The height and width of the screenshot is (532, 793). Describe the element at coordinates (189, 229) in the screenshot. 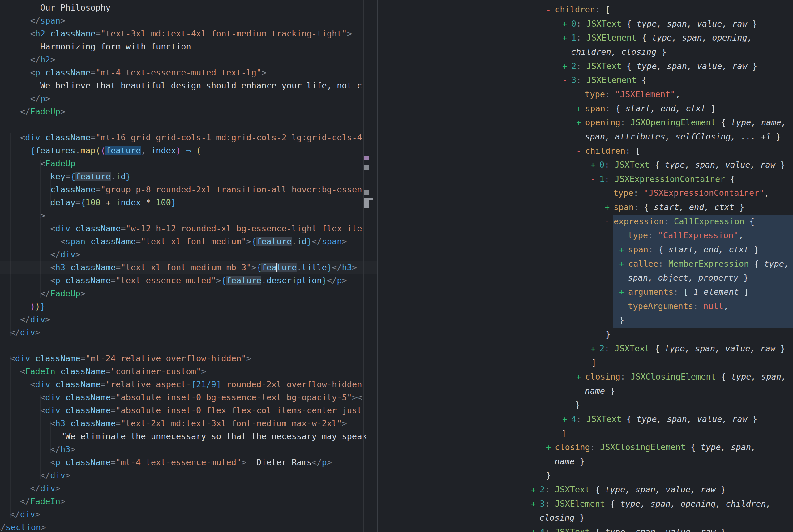

I see `code-line: <div className="w-12 h-12 rounded-xl bg-…` at that location.